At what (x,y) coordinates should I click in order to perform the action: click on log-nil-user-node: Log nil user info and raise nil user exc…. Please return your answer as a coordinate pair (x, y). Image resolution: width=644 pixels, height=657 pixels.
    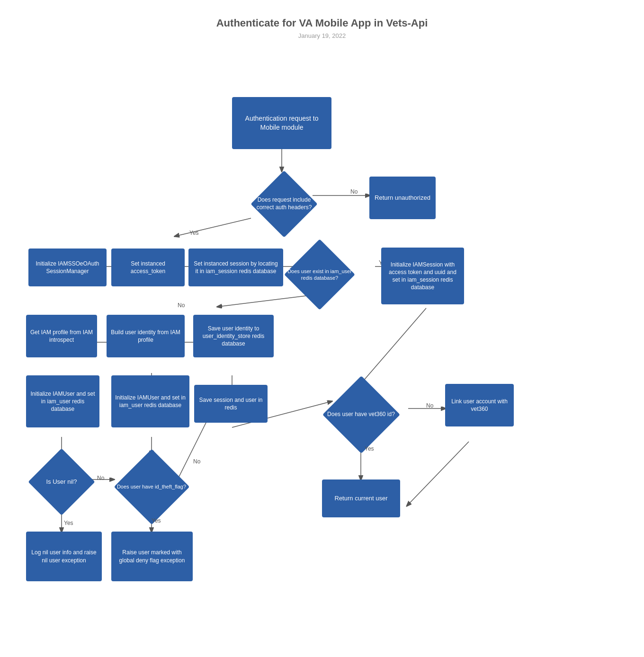
    Looking at the image, I should click on (64, 557).